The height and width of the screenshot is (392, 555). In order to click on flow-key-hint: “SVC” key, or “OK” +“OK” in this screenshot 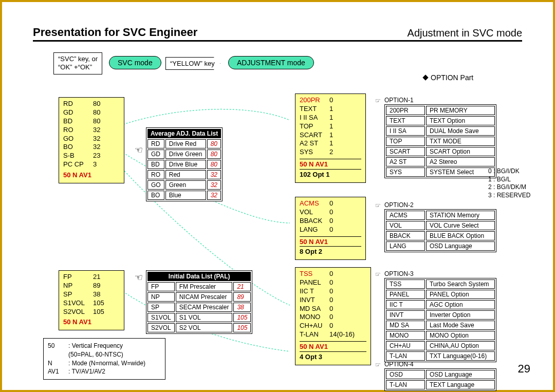, I will do `click(78, 64)`.